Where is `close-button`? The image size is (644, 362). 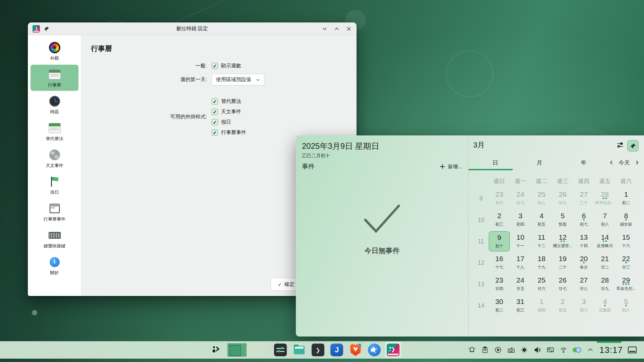
close-button is located at coordinates (349, 29).